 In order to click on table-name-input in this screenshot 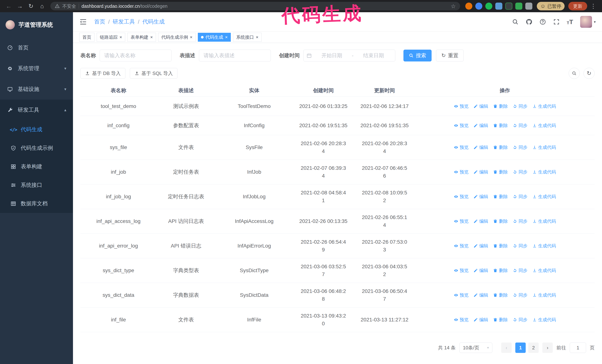, I will do `click(136, 56)`.